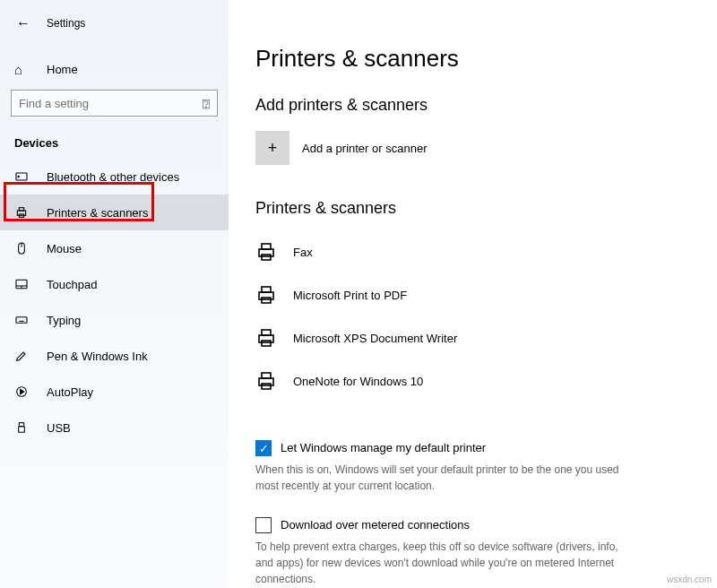 This screenshot has width=717, height=588. What do you see at coordinates (263, 448) in the screenshot?
I see `default-printer-checkbox: ✓` at bounding box center [263, 448].